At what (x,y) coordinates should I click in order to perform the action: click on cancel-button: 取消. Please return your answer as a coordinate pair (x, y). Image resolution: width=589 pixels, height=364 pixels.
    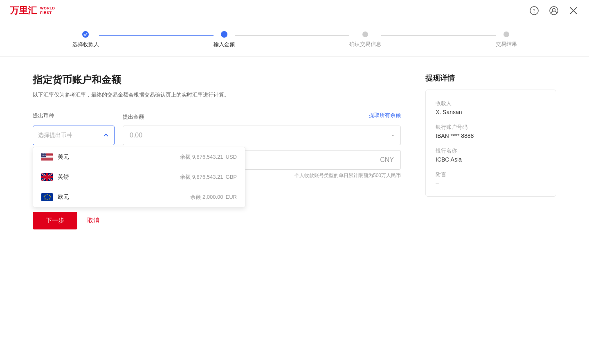
    Looking at the image, I should click on (93, 221).